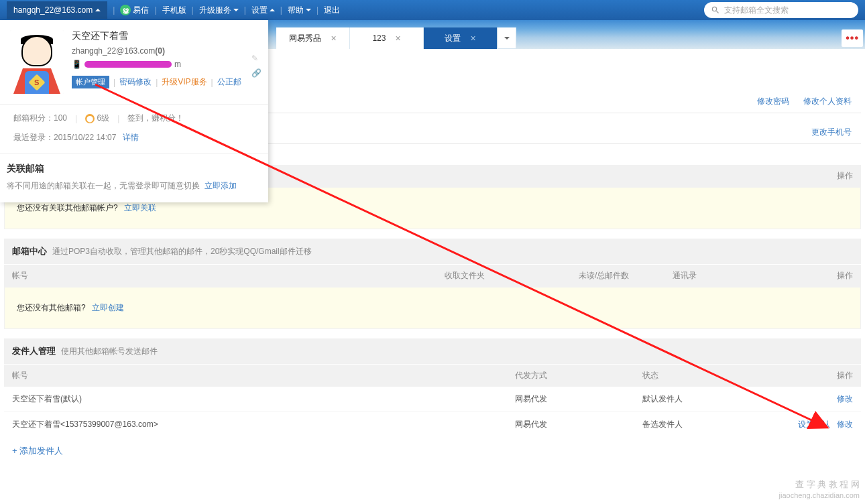  What do you see at coordinates (256, 73) in the screenshot?
I see `link-icon: 🔗` at bounding box center [256, 73].